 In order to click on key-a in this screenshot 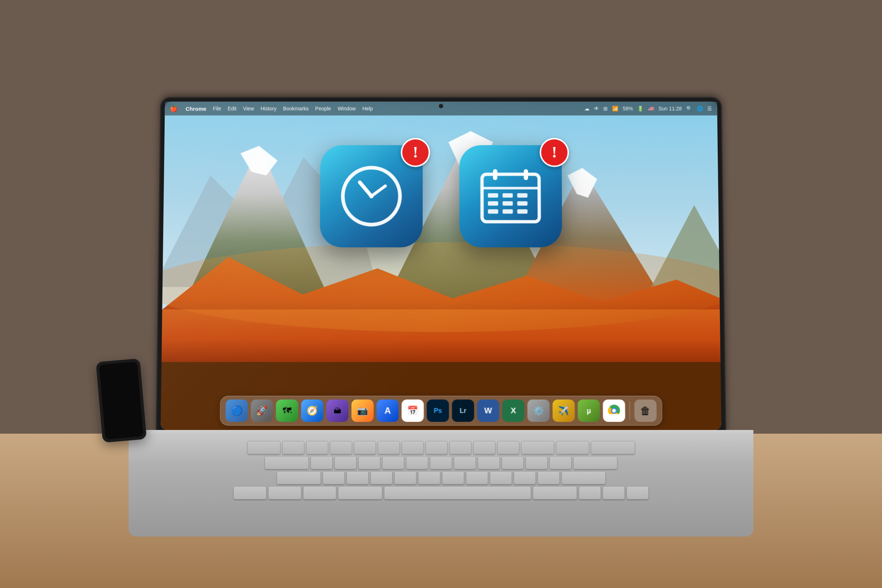, I will do `click(322, 463)`.